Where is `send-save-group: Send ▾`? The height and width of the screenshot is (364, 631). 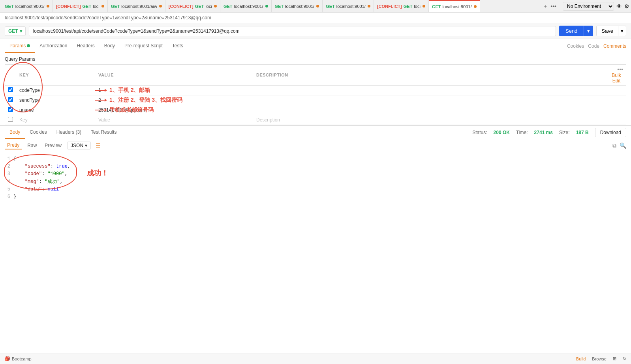 send-save-group: Send ▾ is located at coordinates (576, 31).